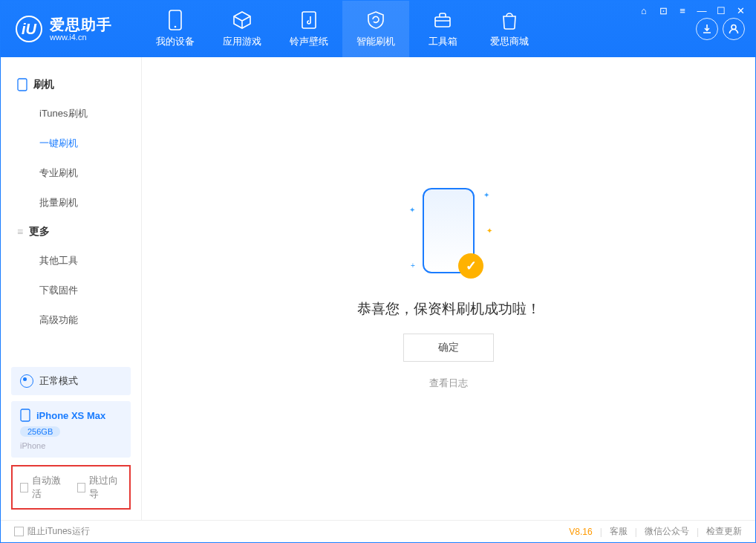  What do you see at coordinates (39, 232) in the screenshot?
I see `sidebar-group-label: 更多` at bounding box center [39, 232].